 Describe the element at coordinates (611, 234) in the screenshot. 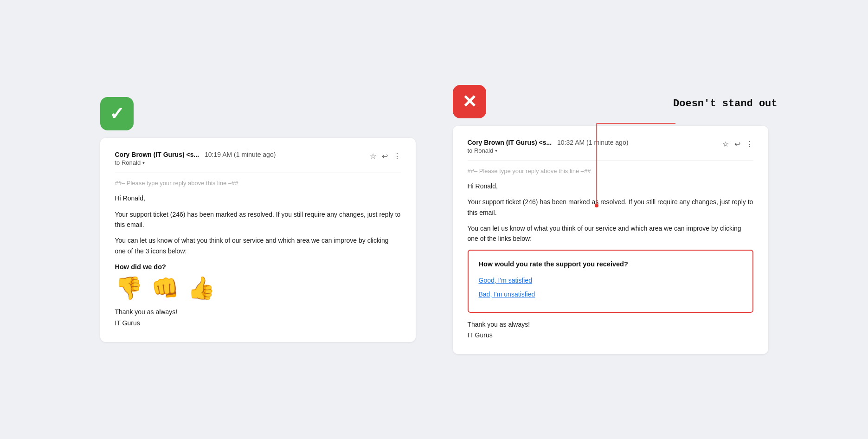

I see `right-body2: You can let us know of what you think of…` at that location.